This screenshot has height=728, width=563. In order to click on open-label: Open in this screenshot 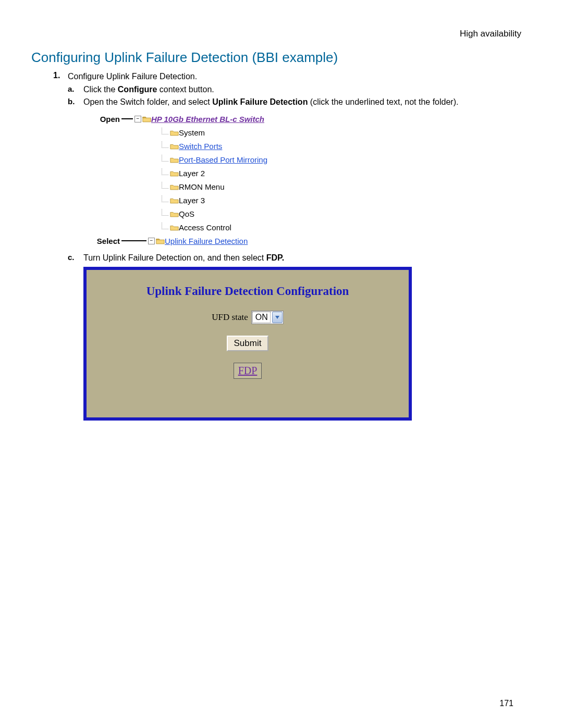, I will do `click(105, 119)`.